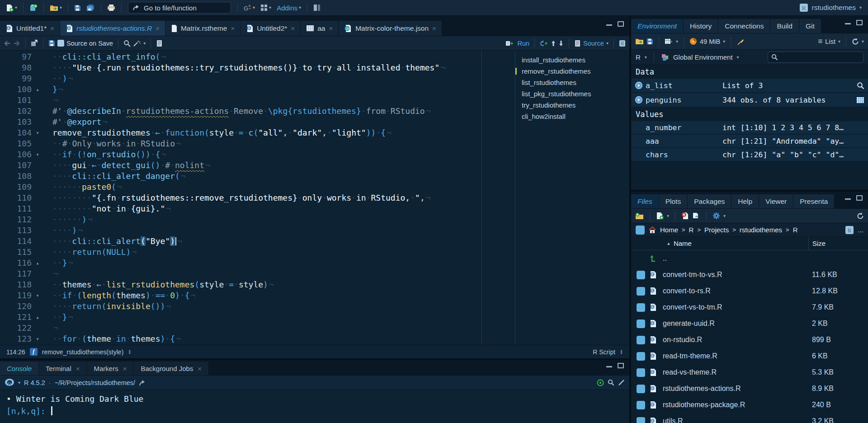 This screenshot has width=868, height=423. What do you see at coordinates (750, 86) in the screenshot?
I see `env-row-a_list: a_listList of 3` at bounding box center [750, 86].